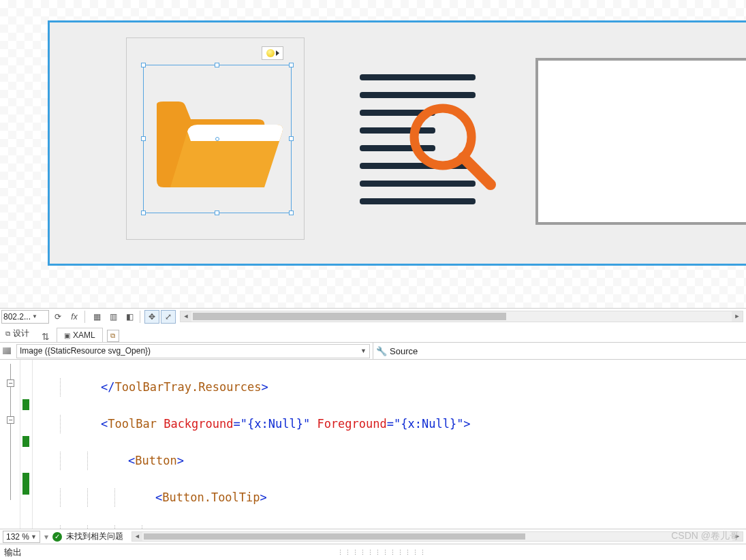 This screenshot has height=560, width=746. I want to click on lightbulb-icon, so click(270, 53).